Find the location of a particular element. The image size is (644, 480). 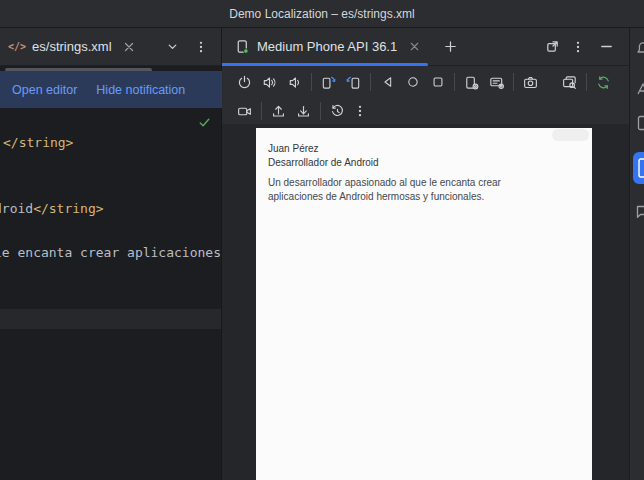

device-manager-tool-button is located at coordinates (639, 90).